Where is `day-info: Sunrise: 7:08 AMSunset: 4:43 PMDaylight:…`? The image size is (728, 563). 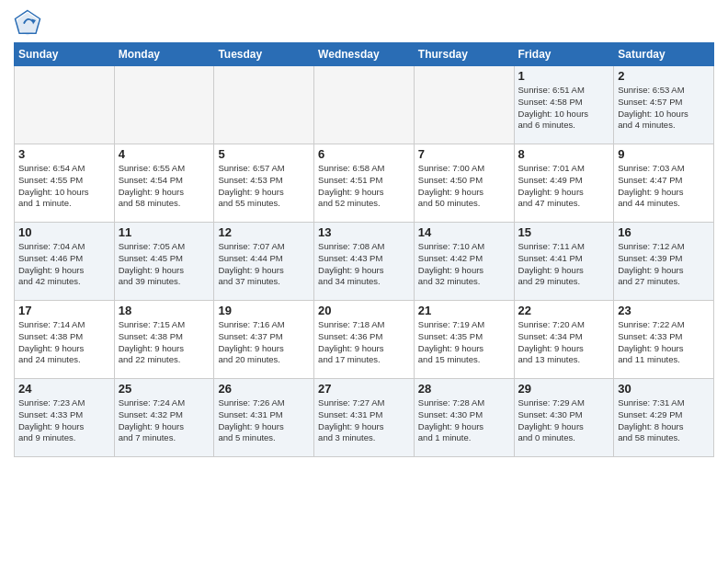
day-info: Sunrise: 7:08 AMSunset: 4:43 PMDaylight:… is located at coordinates (364, 265).